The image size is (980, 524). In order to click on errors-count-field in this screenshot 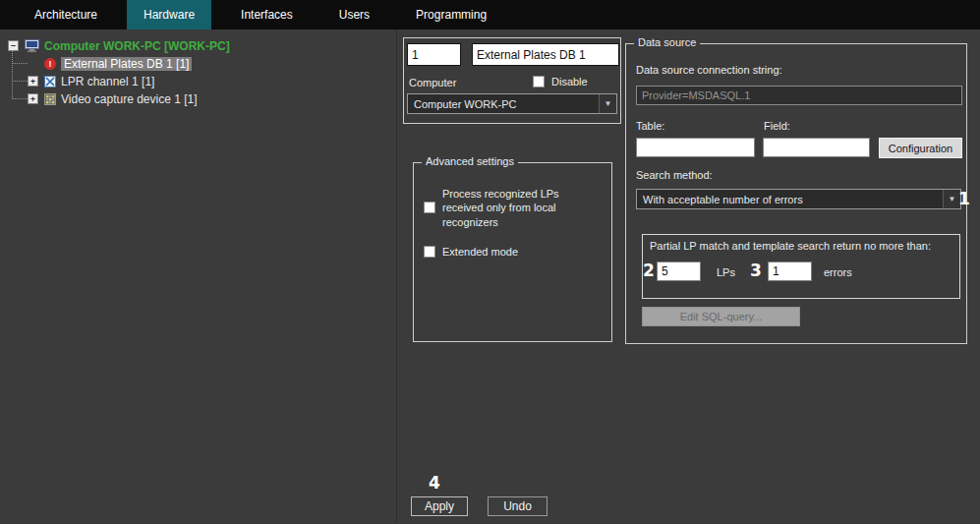, I will do `click(790, 271)`.